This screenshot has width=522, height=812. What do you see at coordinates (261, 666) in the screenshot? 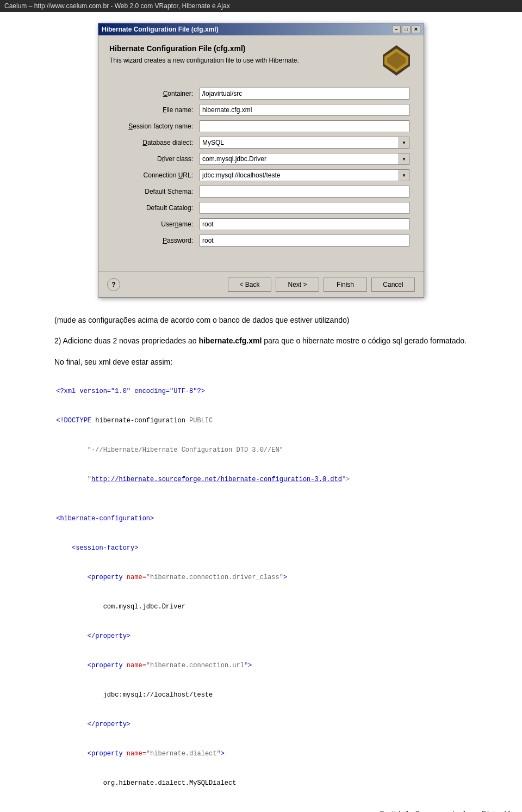
I see `code-line-10: <property name="hibernate.connection.url…` at bounding box center [261, 666].